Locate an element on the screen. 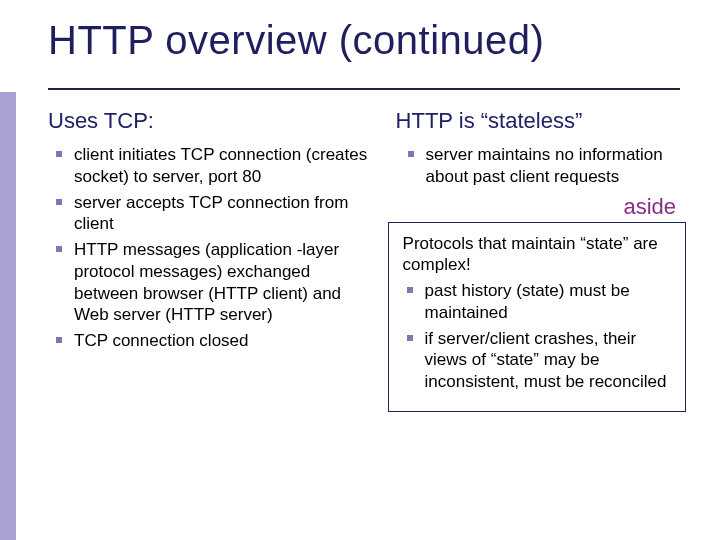 Image resolution: width=720 pixels, height=540 pixels. list-item: past history (state) must be maintained is located at coordinates (538, 302).